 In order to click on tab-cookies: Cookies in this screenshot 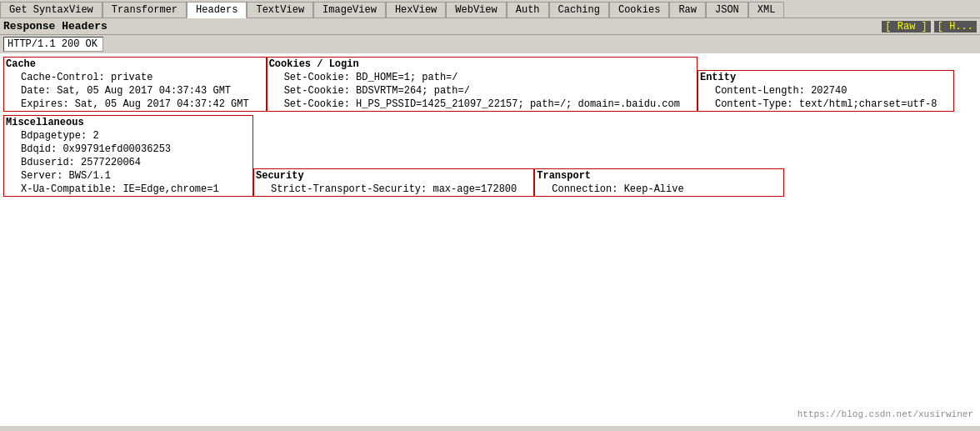, I will do `click(639, 10)`.